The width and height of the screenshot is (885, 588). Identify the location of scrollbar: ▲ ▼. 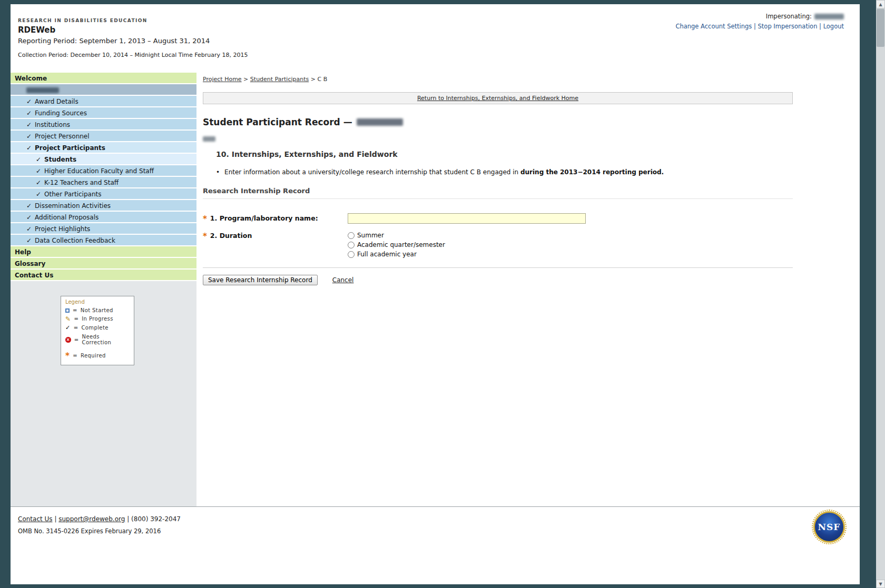
(881, 294).